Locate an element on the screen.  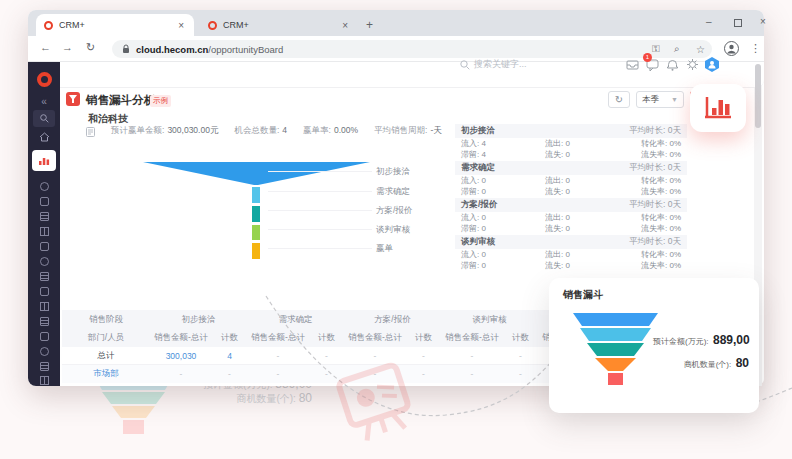
forward-icon: → is located at coordinates (68, 47).